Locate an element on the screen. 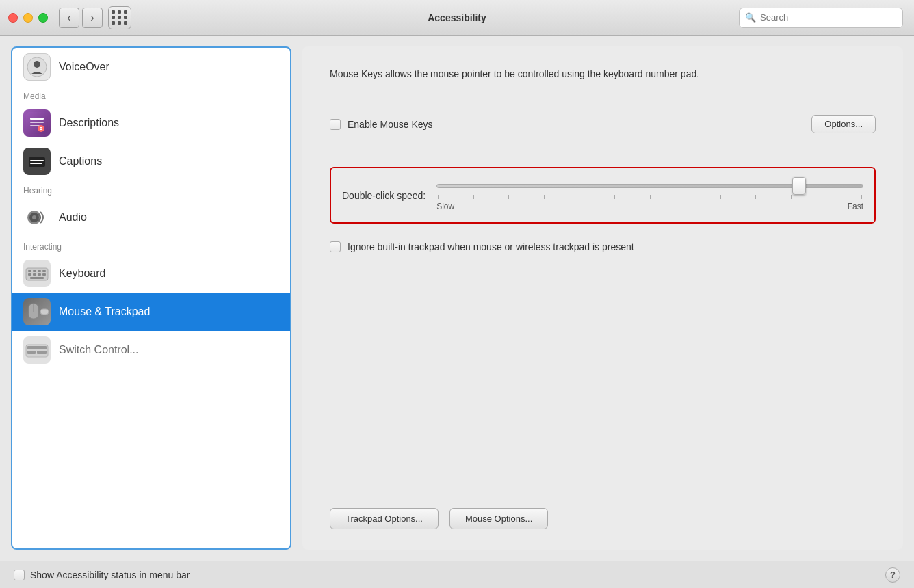  slow-label: Slow is located at coordinates (445, 206).